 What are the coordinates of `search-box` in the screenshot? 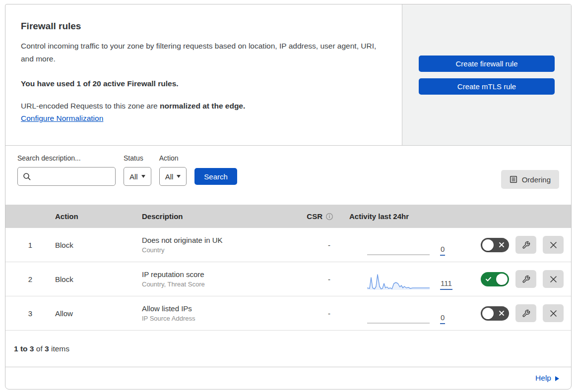 It's located at (66, 176).